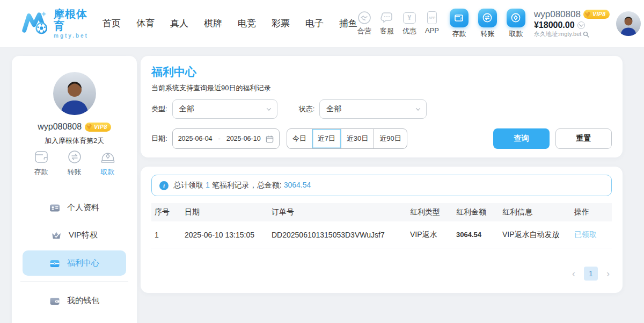 Image resolution: width=644 pixels, height=323 pixels. What do you see at coordinates (487, 18) in the screenshot?
I see `transfer-arrows-icon` at bounding box center [487, 18].